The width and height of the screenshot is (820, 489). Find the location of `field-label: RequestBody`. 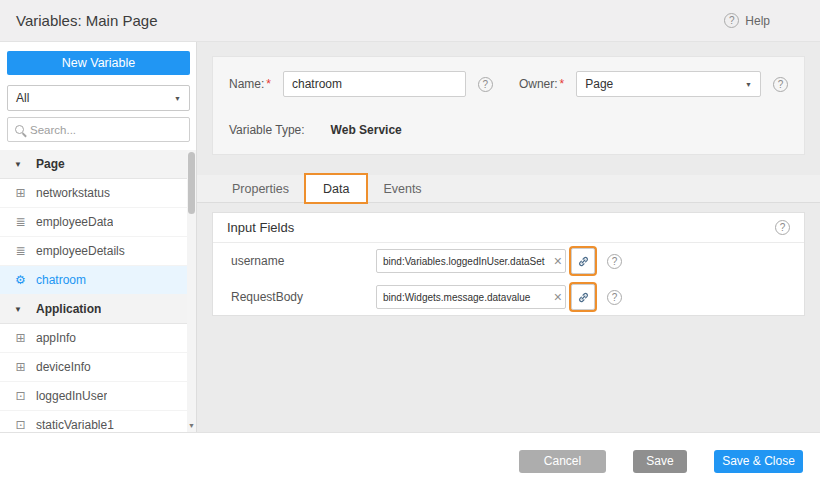

field-label: RequestBody is located at coordinates (304, 297).